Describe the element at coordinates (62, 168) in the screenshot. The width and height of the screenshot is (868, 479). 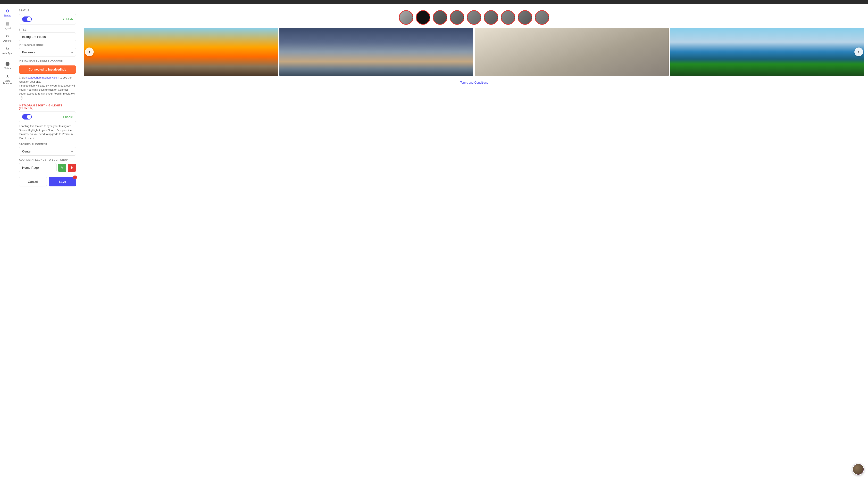
I see `edit-shop-button: ✎` at that location.